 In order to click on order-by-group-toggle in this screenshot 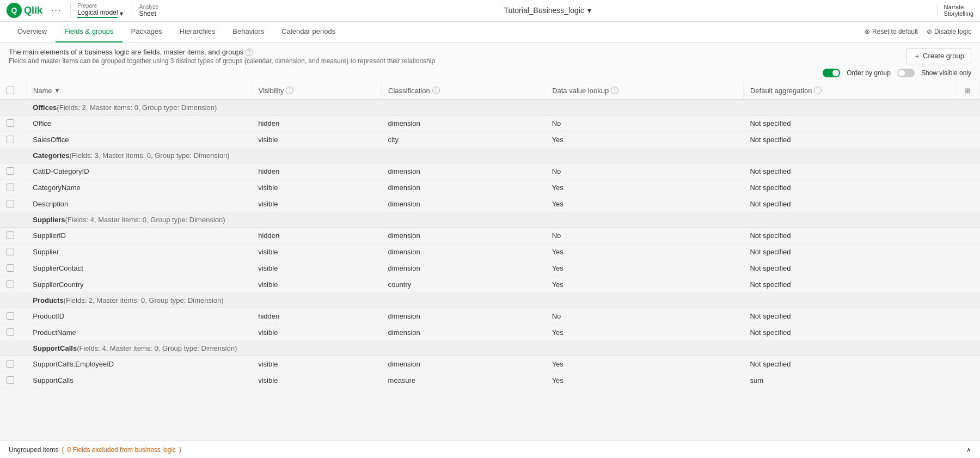, I will do `click(831, 73)`.